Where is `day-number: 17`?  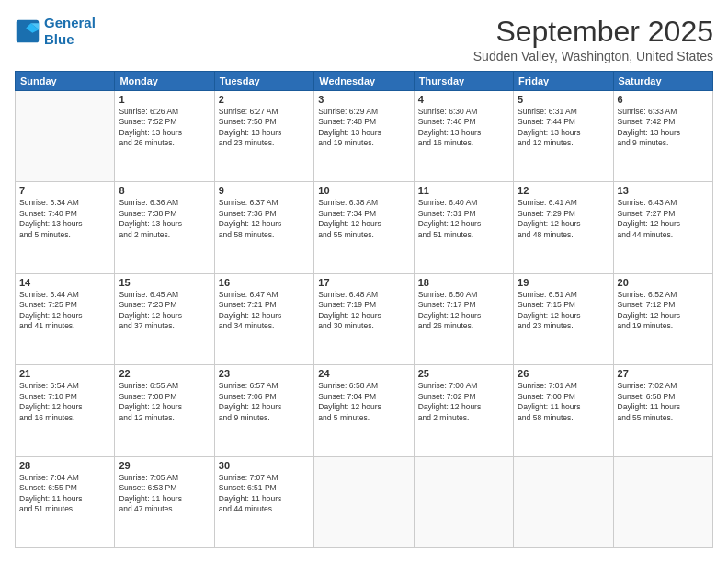 day-number: 17 is located at coordinates (364, 282).